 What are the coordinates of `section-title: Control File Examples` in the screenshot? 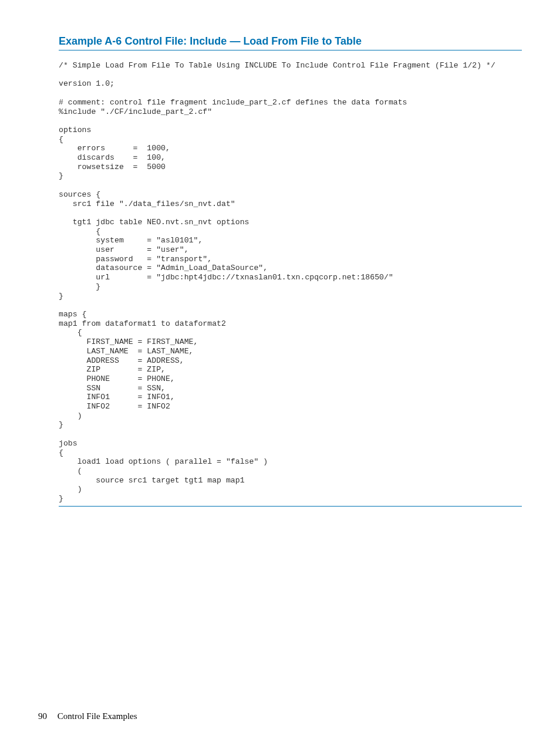 It's located at (97, 716).